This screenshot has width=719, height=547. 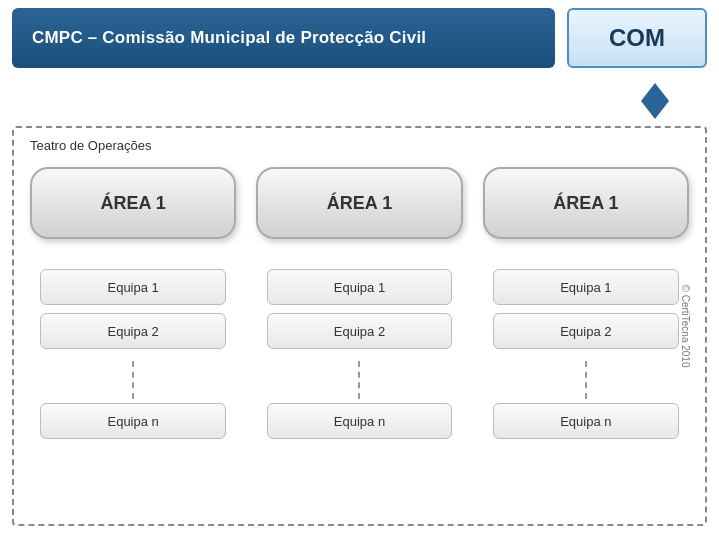 I want to click on area-box-3: ÁREA 1, so click(x=586, y=203).